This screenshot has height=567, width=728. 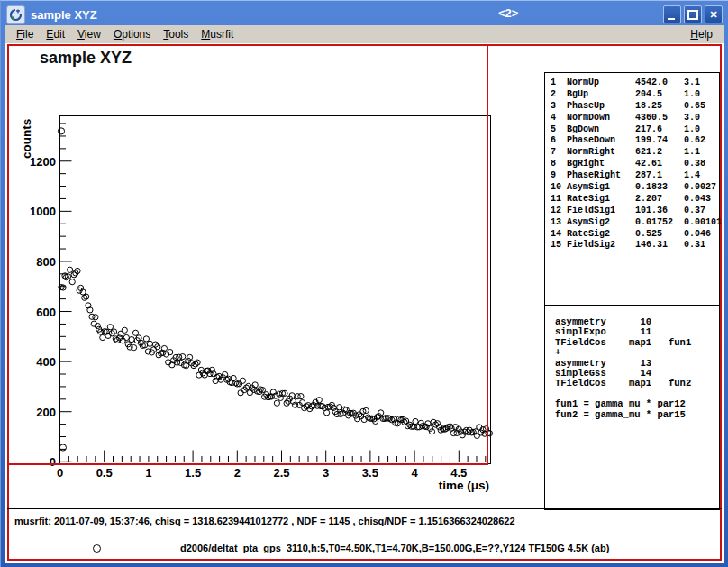 I want to click on minimize-icon, so click(x=671, y=19).